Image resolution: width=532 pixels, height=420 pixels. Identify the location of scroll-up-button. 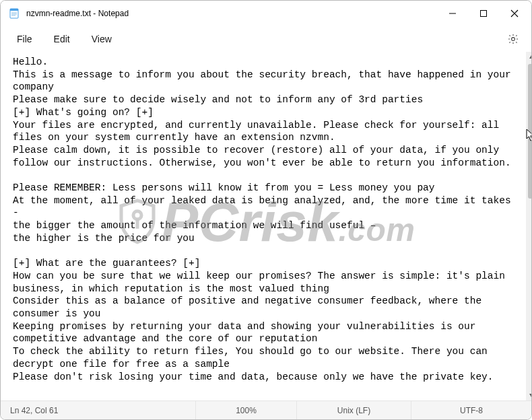
(529, 57).